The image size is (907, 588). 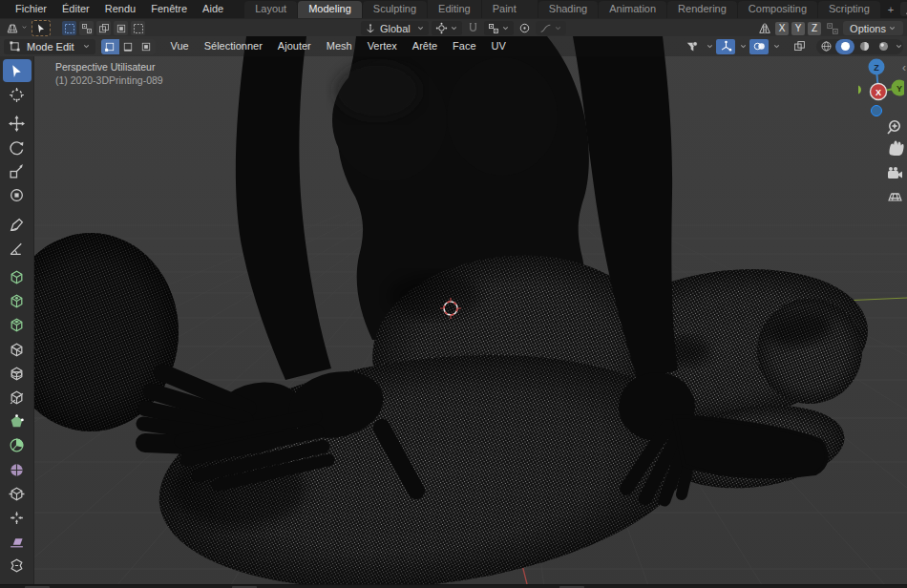 I want to click on camera-view-button, so click(x=896, y=173).